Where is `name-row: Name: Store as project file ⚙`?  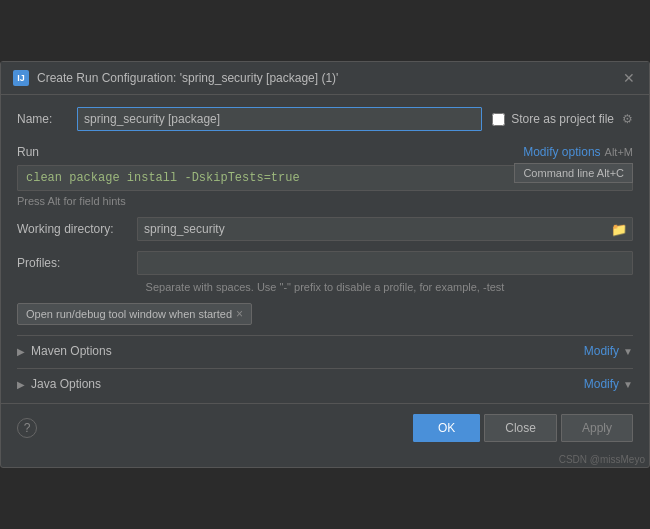 name-row: Name: Store as project file ⚙ is located at coordinates (325, 119).